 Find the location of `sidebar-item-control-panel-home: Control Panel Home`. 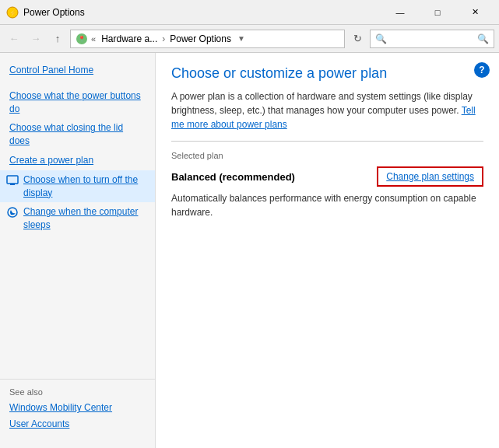

sidebar-item-control-panel-home: Control Panel Home is located at coordinates (78, 70).